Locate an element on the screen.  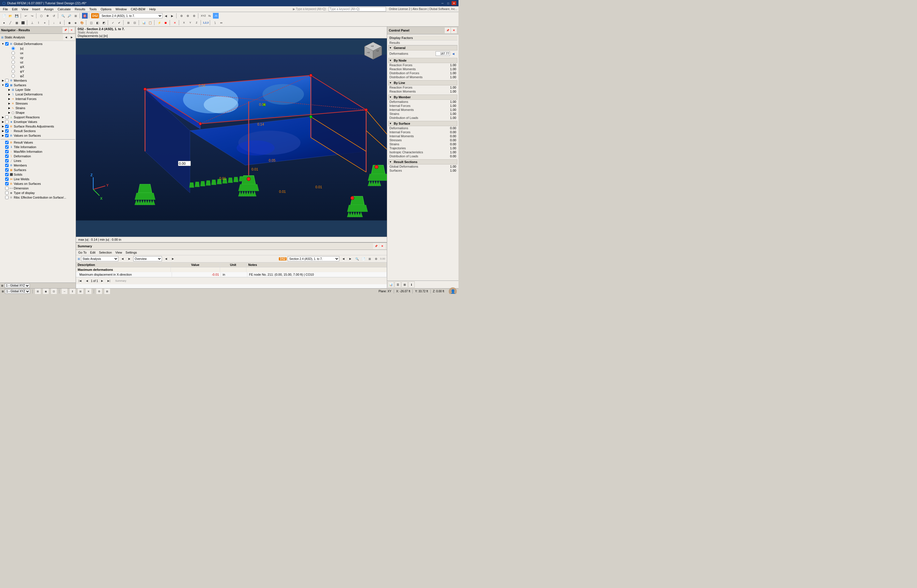
nav-pin: 📌 is located at coordinates (66, 30).